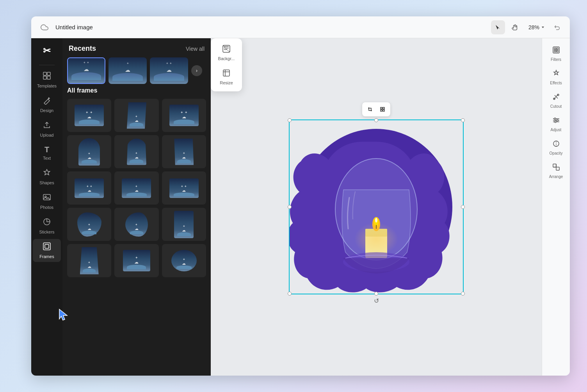 The image size is (587, 392). I want to click on right-tool-adjust: Adjust, so click(556, 124).